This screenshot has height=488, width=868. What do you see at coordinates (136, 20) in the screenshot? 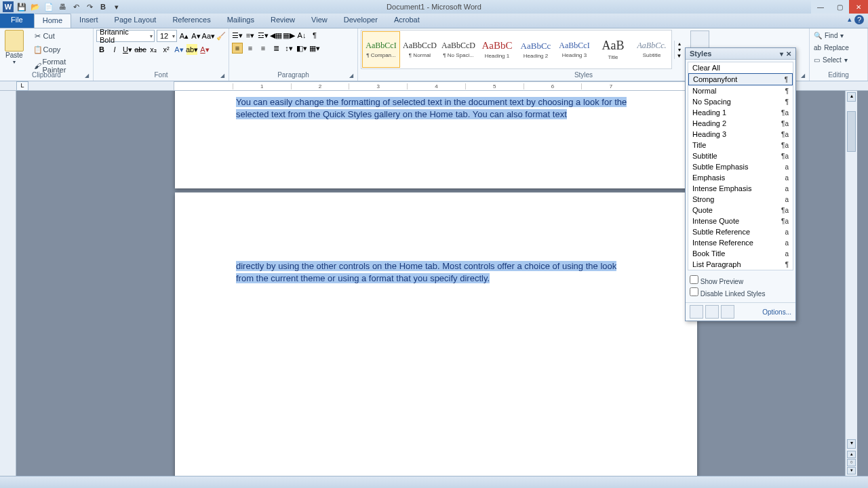
I see `tab-page-layout: Page Layout` at bounding box center [136, 20].